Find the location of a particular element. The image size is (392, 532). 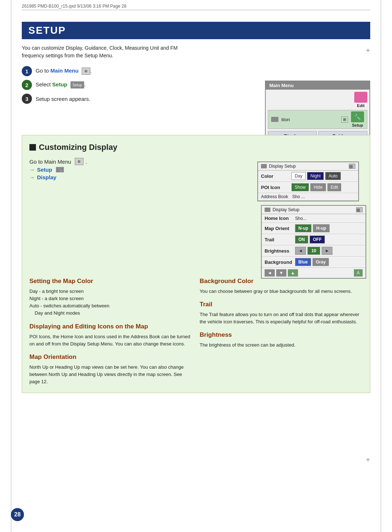

ds-auto-btn: Auto is located at coordinates (333, 176).